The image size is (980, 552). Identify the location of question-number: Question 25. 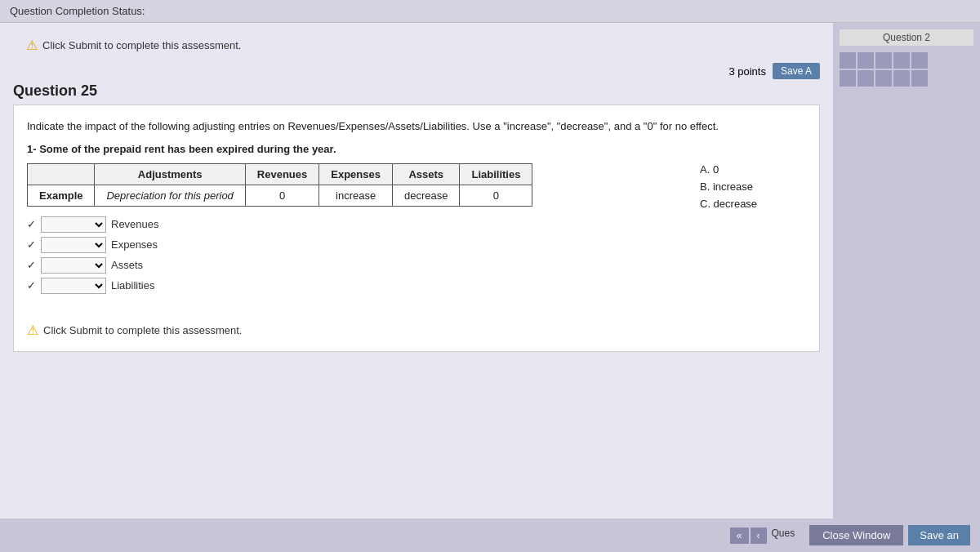
(416, 91).